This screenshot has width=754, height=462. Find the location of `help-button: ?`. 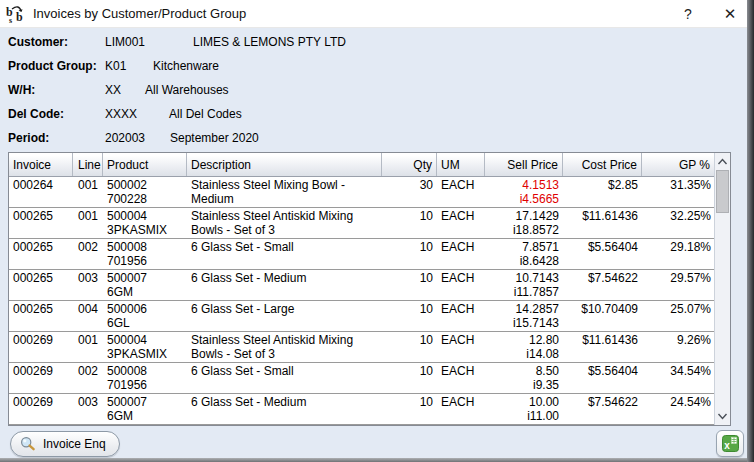

help-button: ? is located at coordinates (688, 14).